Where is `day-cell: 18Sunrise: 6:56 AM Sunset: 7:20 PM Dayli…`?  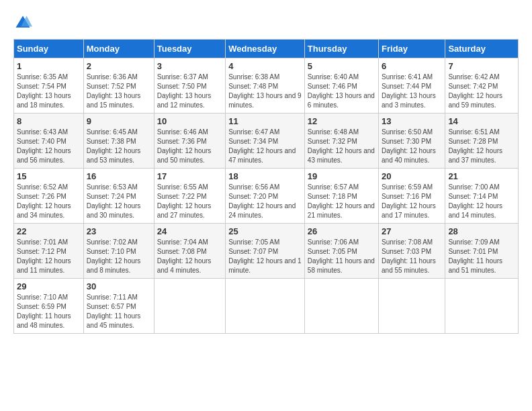
day-cell: 18Sunrise: 6:56 AM Sunset: 7:20 PM Dayli… is located at coordinates (265, 196).